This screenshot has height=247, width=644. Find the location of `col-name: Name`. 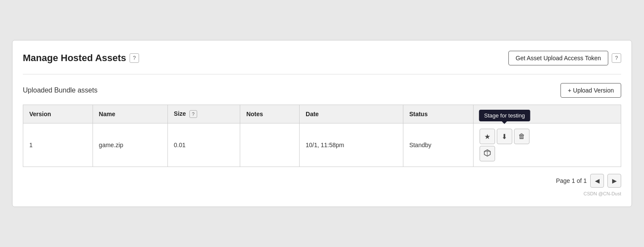

col-name: Name is located at coordinates (130, 114).